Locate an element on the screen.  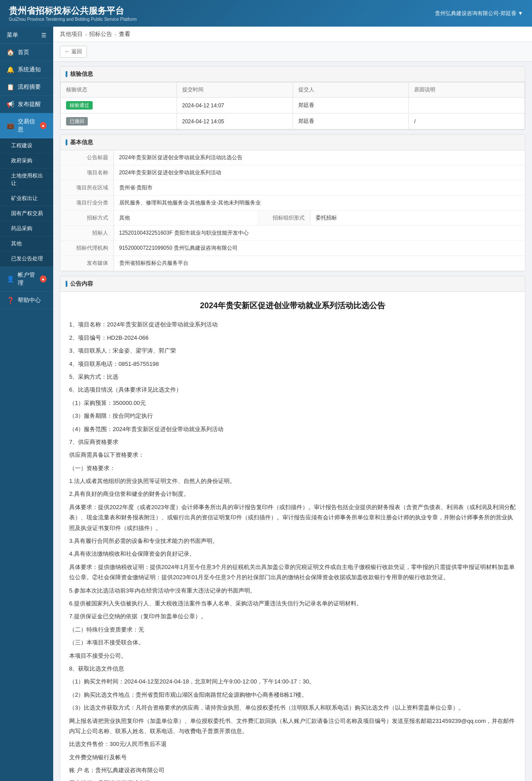
content-paragraph: （1）采购预算：350000.00元 is located at coordinates (293, 403).